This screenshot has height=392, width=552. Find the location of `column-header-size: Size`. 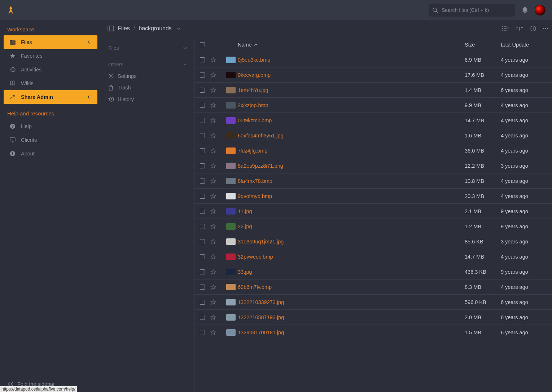

column-header-size: Size is located at coordinates (483, 45).